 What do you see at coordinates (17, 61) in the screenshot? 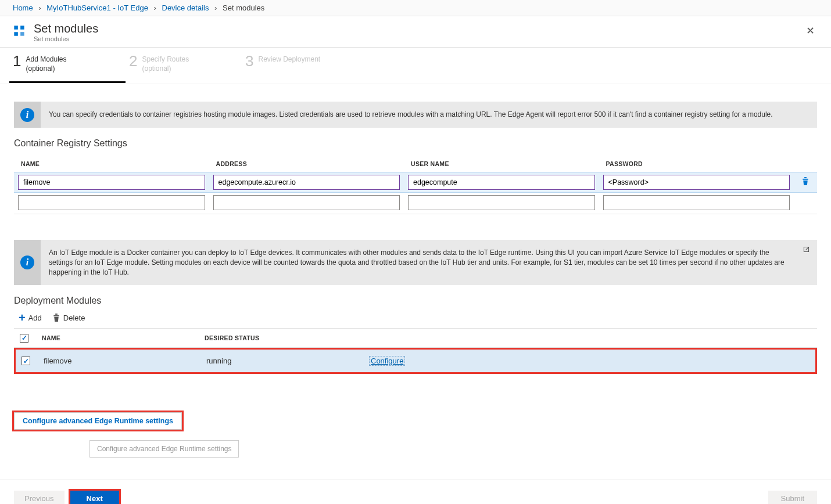
I see `step-number: 1` at bounding box center [17, 61].